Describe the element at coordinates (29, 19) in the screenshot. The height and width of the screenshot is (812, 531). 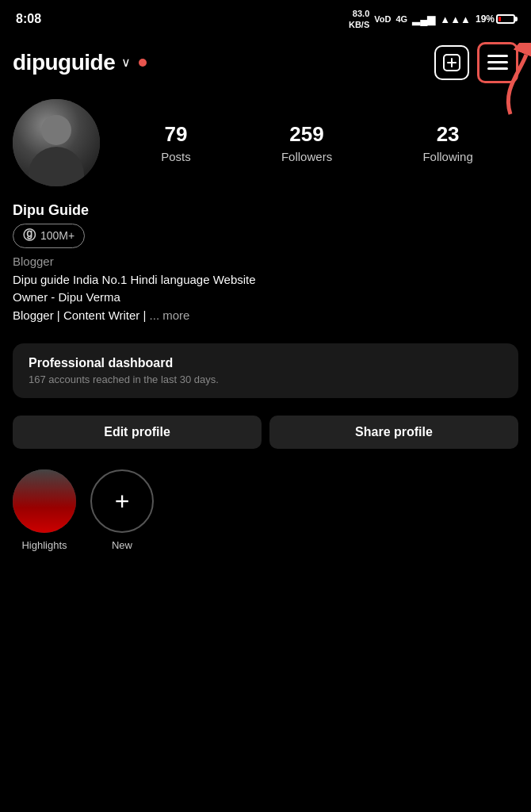
I see `status-time: 8:08` at that location.